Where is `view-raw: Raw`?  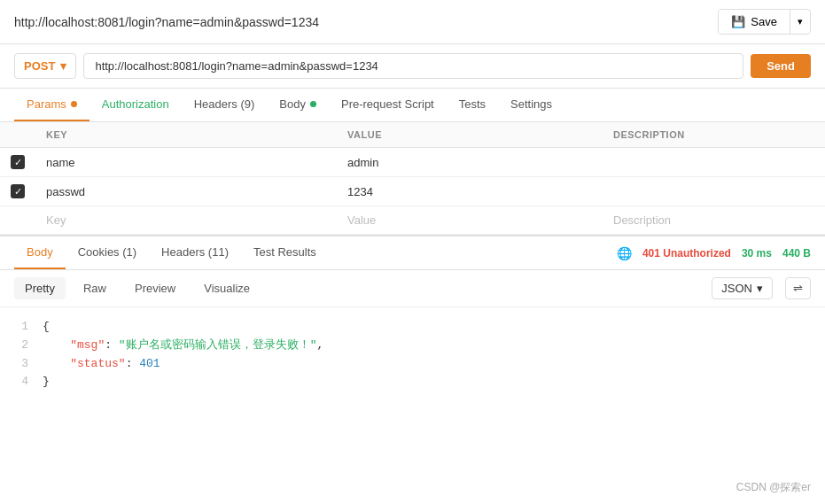 view-raw: Raw is located at coordinates (95, 289).